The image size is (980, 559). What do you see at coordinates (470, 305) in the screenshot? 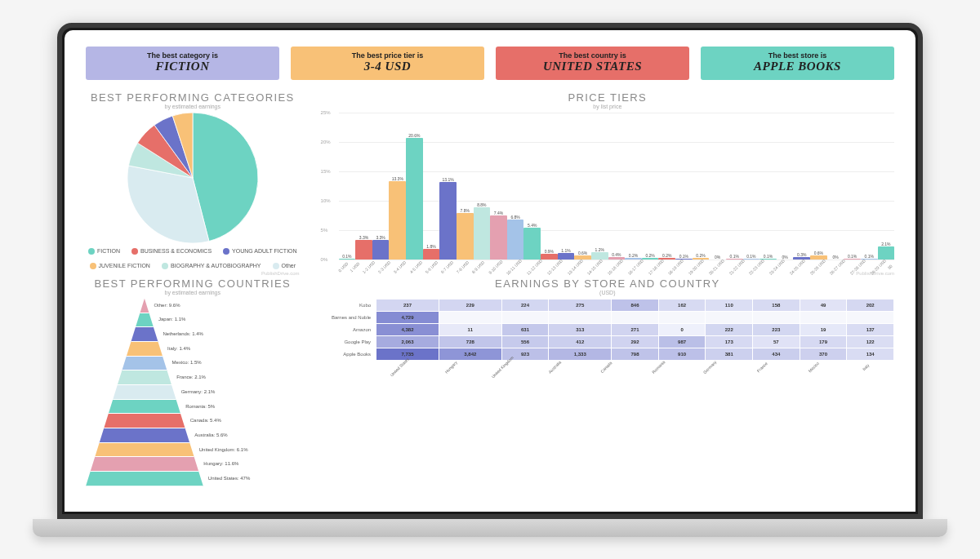
I see `heatmap-cell: 229` at bounding box center [470, 305].